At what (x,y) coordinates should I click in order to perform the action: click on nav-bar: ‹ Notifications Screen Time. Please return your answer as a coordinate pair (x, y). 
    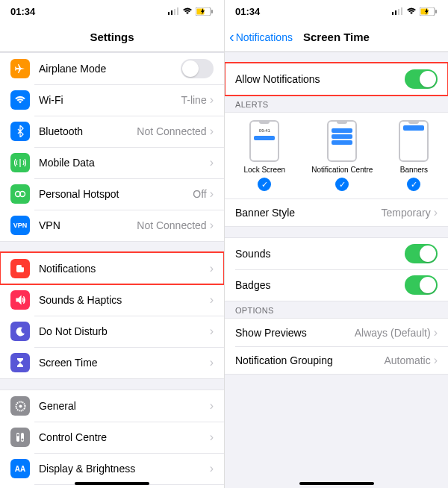
    Looking at the image, I should click on (336, 37).